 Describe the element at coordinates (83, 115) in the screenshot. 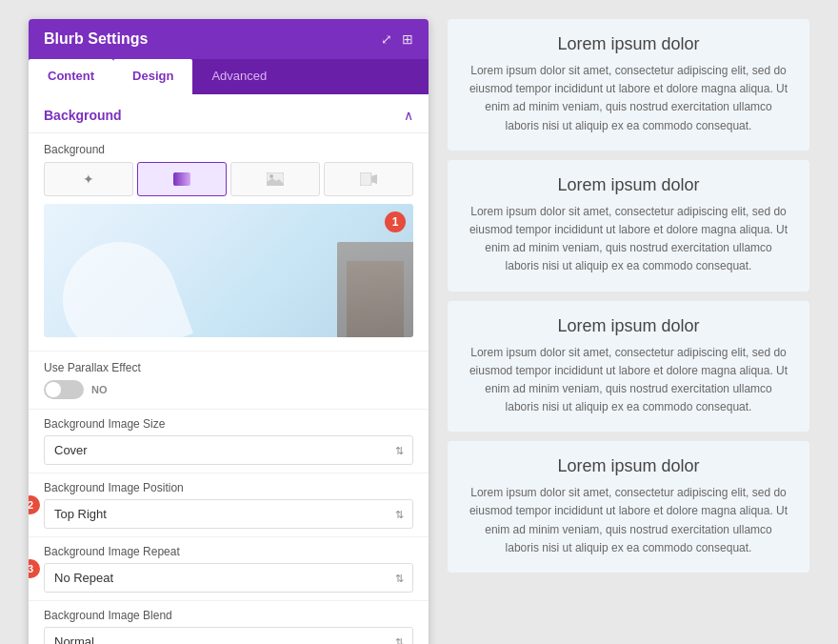

I see `section-title: Background` at that location.